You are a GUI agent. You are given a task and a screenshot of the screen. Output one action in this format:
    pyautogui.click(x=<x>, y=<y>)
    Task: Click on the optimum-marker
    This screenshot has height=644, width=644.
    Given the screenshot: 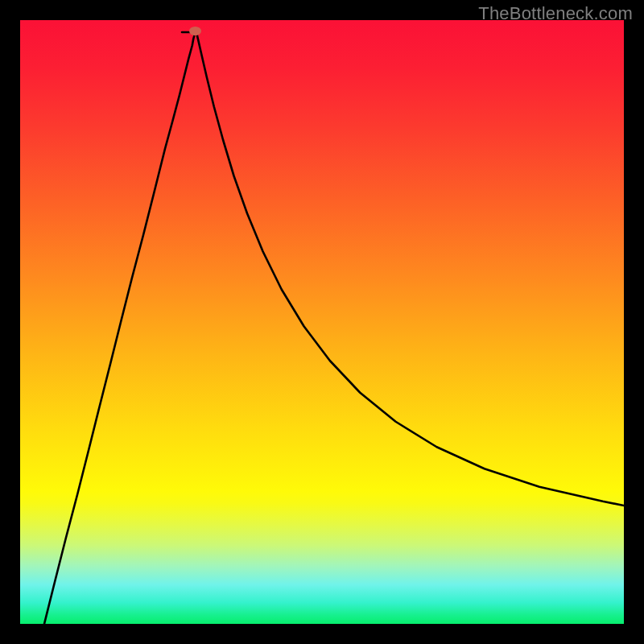 What is the action you would take?
    pyautogui.click(x=195, y=31)
    